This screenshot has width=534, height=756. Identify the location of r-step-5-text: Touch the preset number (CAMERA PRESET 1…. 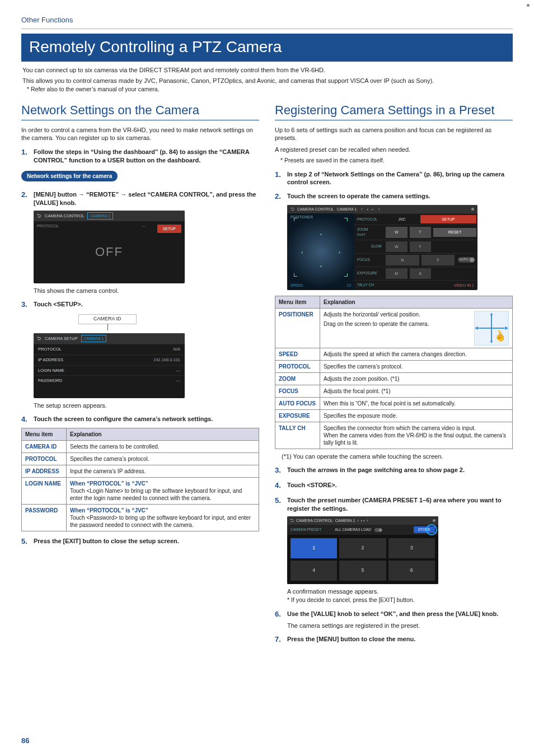
(400, 505).